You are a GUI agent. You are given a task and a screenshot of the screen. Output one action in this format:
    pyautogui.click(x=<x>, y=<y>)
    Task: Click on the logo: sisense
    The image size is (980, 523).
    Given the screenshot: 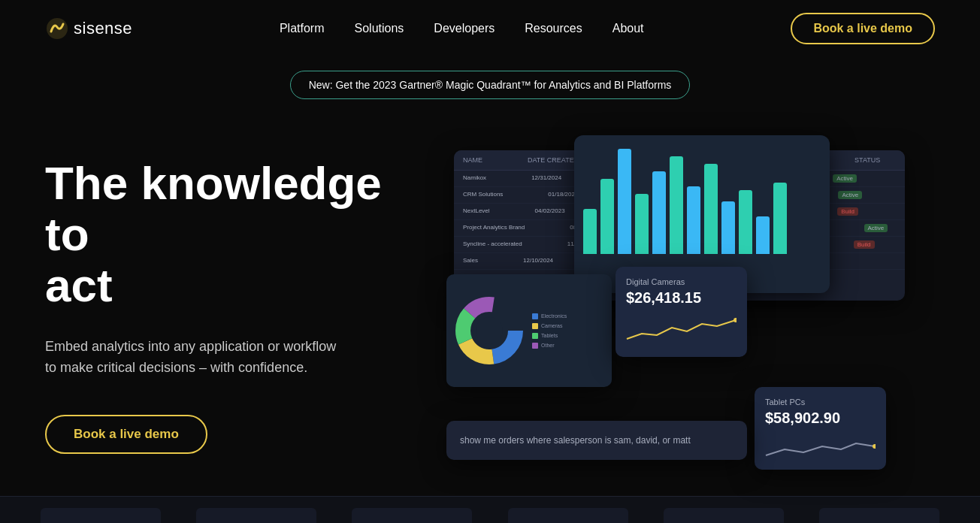 What is the action you would take?
    pyautogui.click(x=89, y=29)
    